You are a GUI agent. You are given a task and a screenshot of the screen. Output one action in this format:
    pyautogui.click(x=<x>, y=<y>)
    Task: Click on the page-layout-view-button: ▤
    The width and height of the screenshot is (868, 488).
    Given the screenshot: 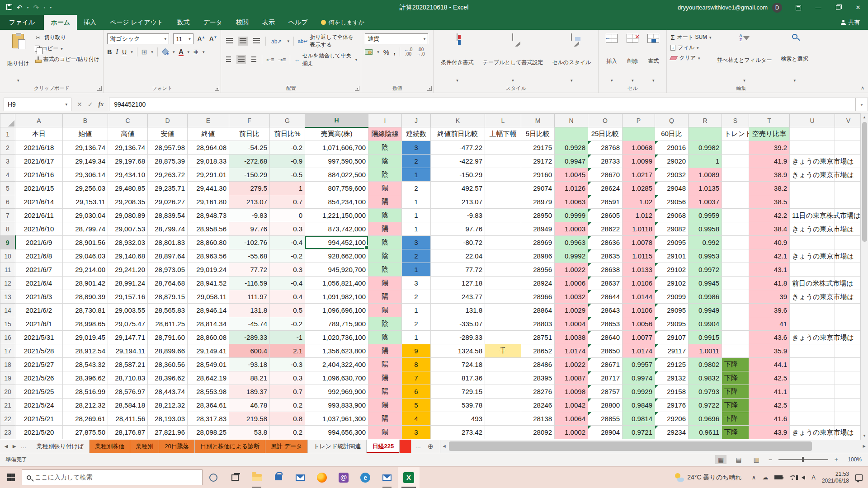 What is the action you would take?
    pyautogui.click(x=739, y=460)
    